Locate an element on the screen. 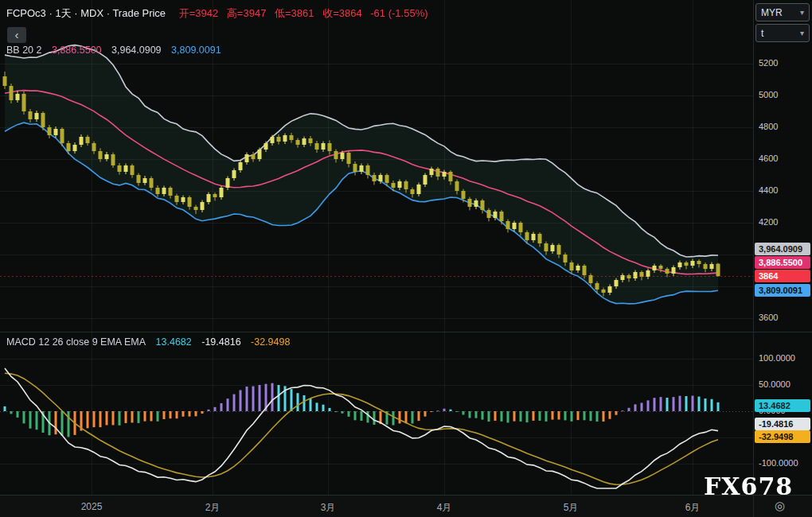 This screenshot has width=812, height=517. macd-badge: -32.9498 is located at coordinates (783, 437).